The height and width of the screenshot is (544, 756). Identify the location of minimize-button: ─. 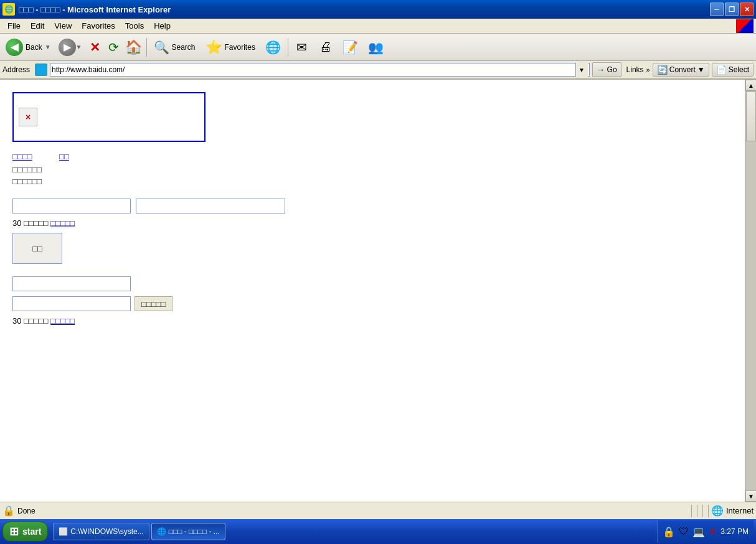
(717, 9).